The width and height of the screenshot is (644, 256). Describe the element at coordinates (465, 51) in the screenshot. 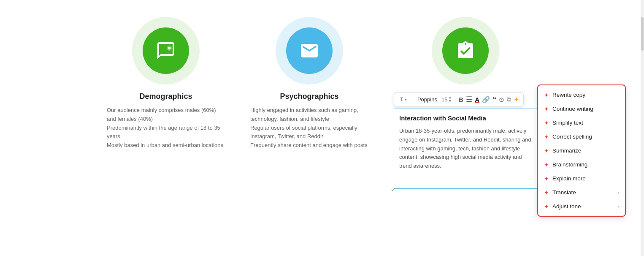

I see `clipboard-check-icon` at that location.